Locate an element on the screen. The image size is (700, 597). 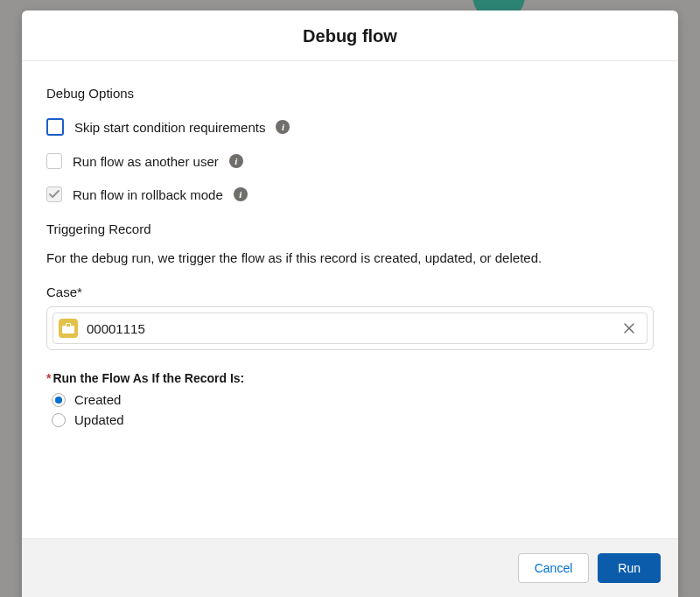
checkbox-run-as-user-label: Run flow as another user is located at coordinates (145, 161).